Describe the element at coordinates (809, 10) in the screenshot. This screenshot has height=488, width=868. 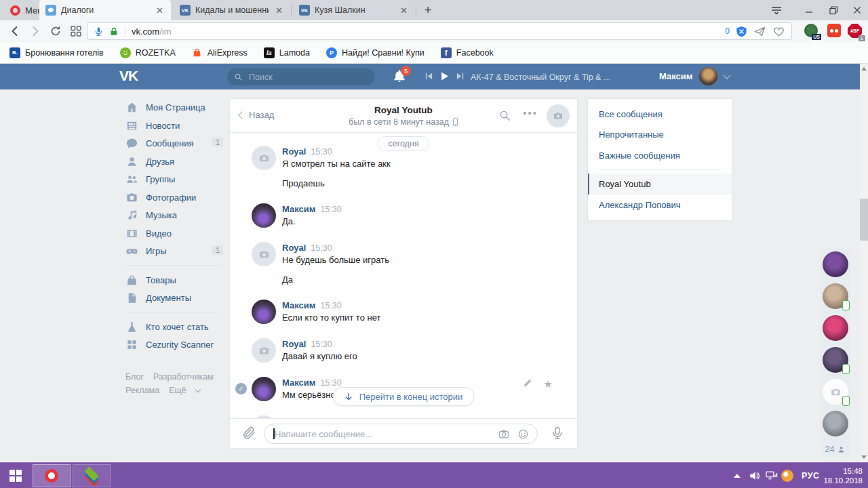
I see `minimize-button` at that location.